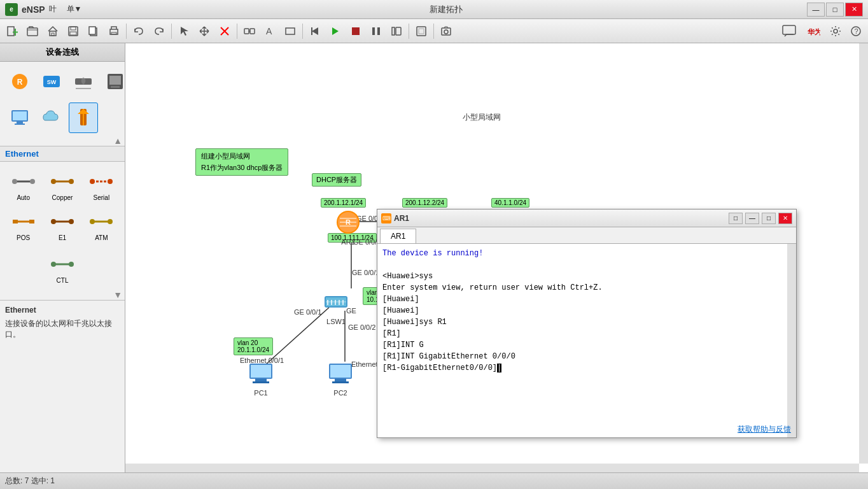 The image size is (868, 489). I want to click on device-router: R, so click(20, 82).